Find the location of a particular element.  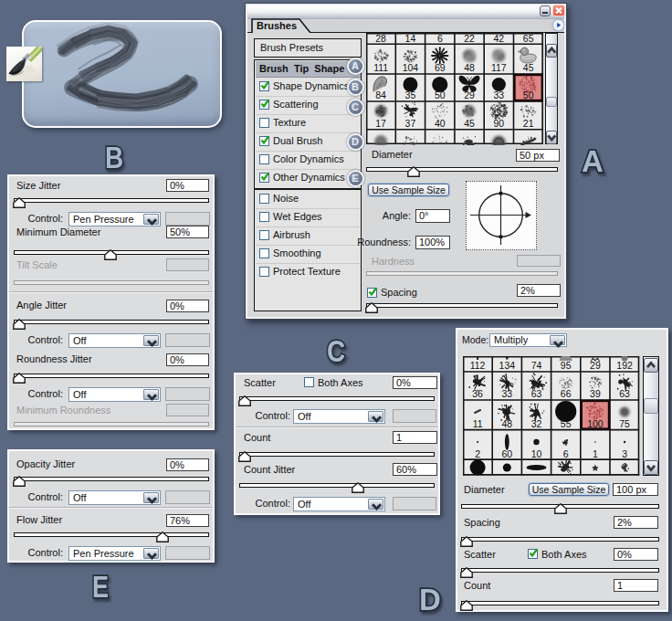

svg-text: 32 is located at coordinates (537, 424).